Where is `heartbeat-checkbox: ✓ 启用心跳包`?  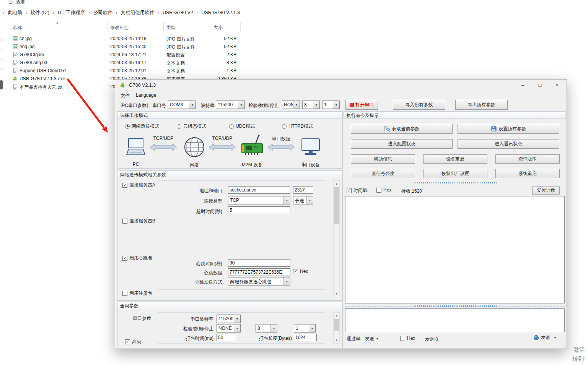
heartbeat-checkbox: ✓ 启用心跳包 is located at coordinates (137, 258).